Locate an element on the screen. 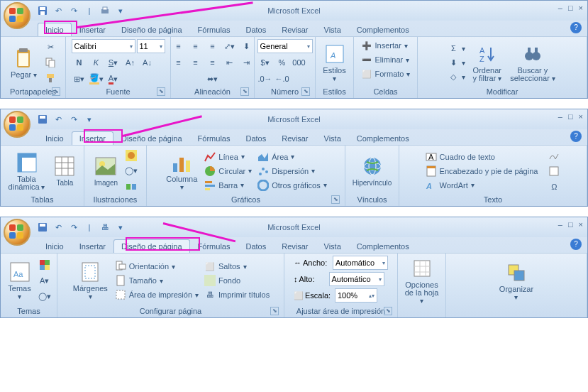 The height and width of the screenshot is (392, 588). decrease-decimal-icon: ←.0 is located at coordinates (282, 79).